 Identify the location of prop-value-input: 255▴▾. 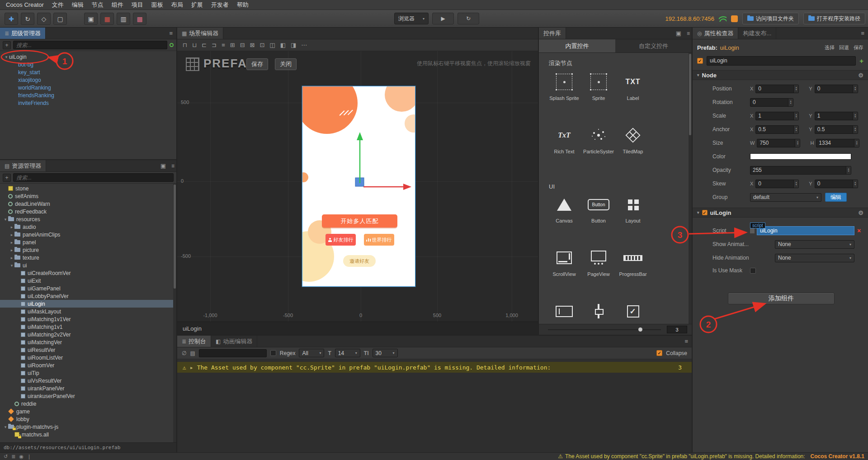
(801, 170).